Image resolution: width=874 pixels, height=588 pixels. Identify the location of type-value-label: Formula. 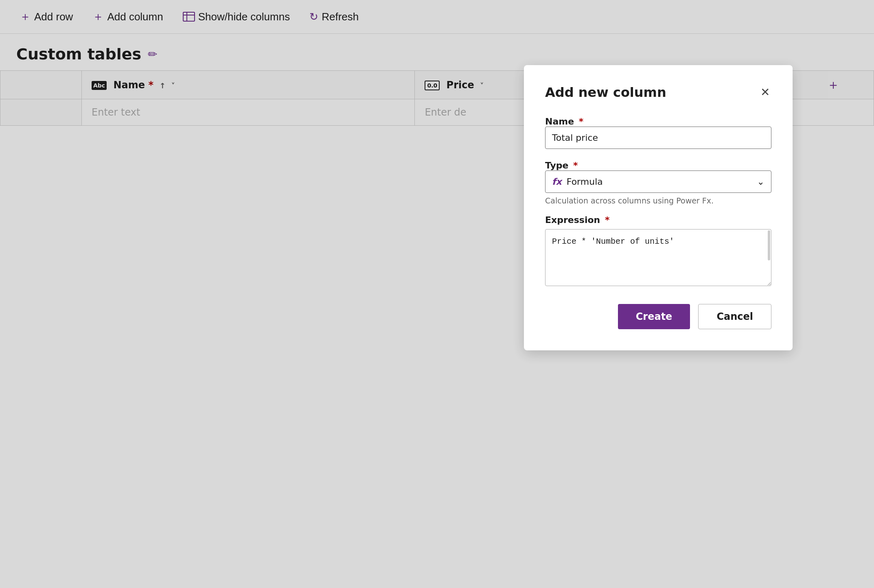
(585, 181).